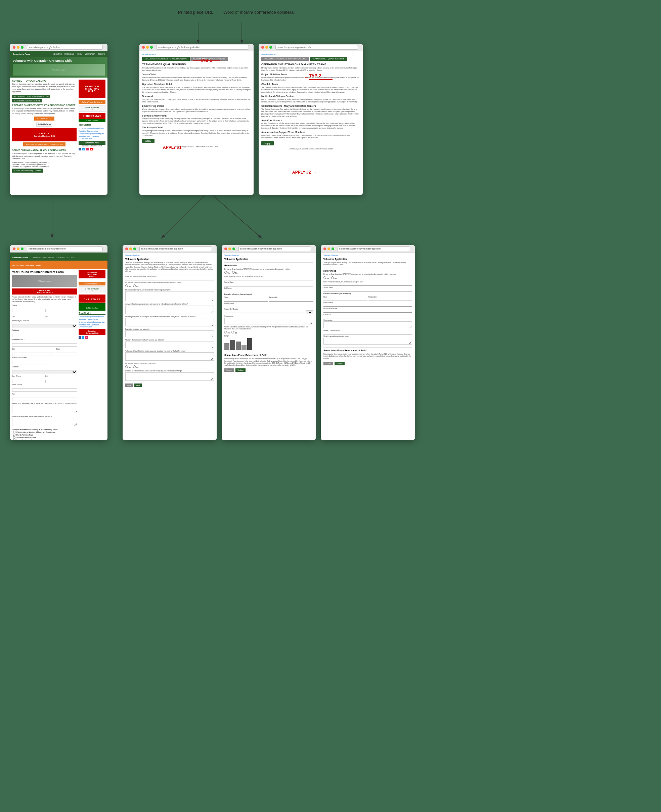 This screenshot has width=661, height=812. Describe the element at coordinates (18, 249) in the screenshot. I see `minimize-dot-yr` at that location.